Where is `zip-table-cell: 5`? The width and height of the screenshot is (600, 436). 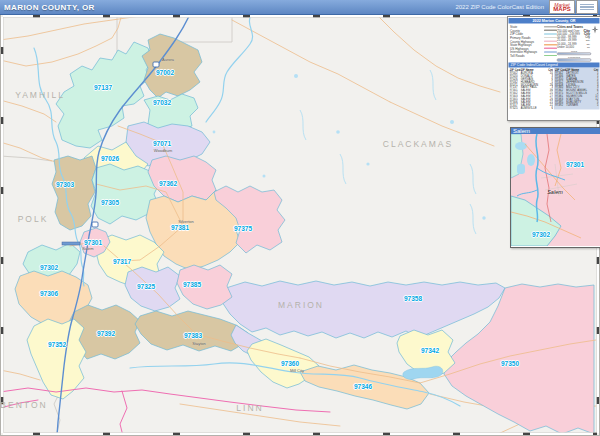
zip-table-cell: 5 is located at coordinates (596, 104).